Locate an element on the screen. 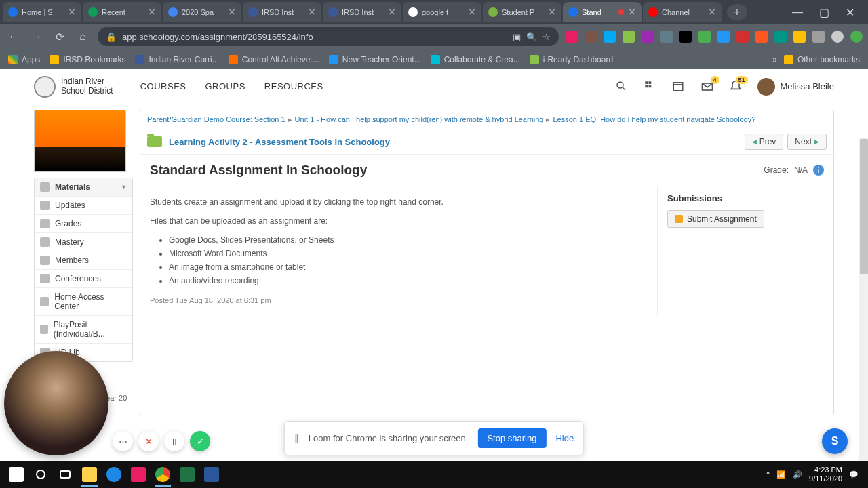 This screenshot has height=488, width=868. bell-icon: 51 is located at coordinates (736, 87).